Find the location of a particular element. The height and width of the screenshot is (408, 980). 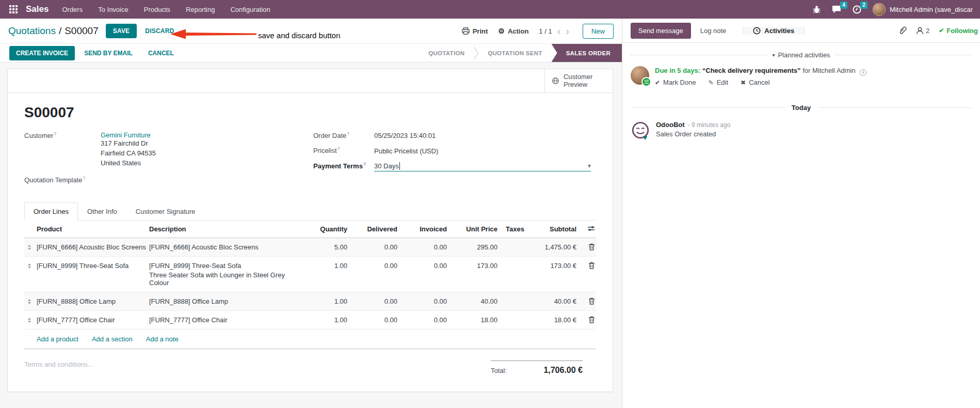

quotation-template-field: Quotation Template? is located at coordinates (169, 180).